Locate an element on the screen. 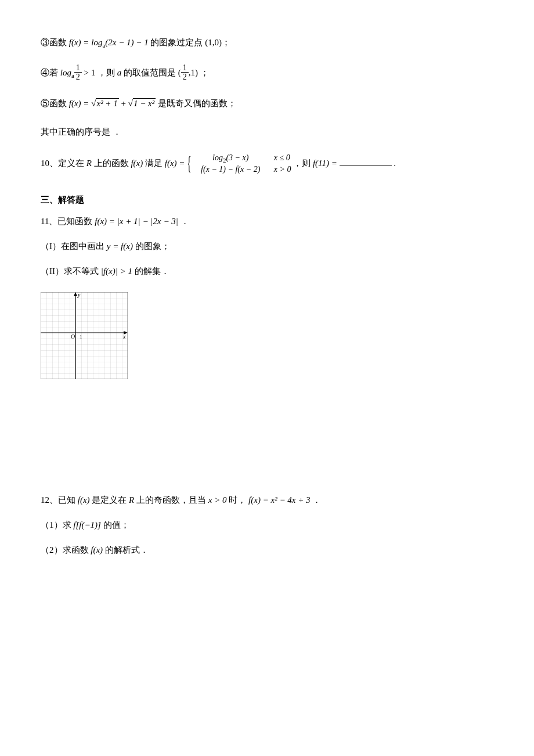 The height and width of the screenshot is (756, 534). s4-rparen: ,1) is located at coordinates (193, 73).